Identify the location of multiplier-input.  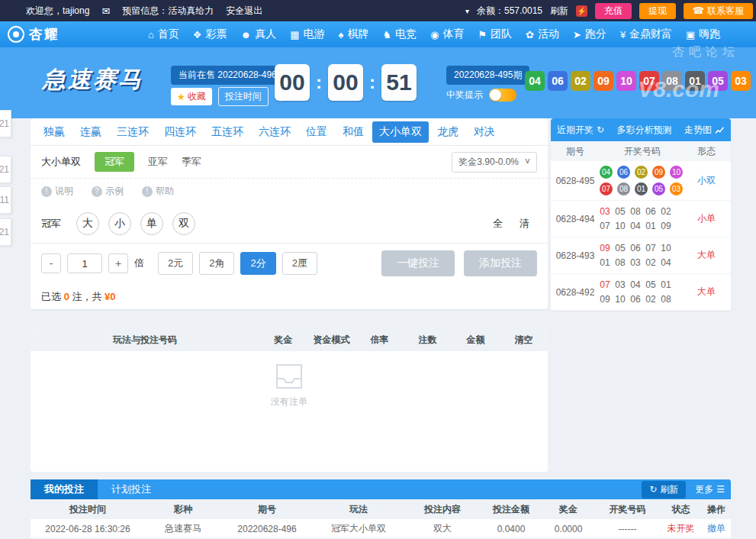
(85, 263).